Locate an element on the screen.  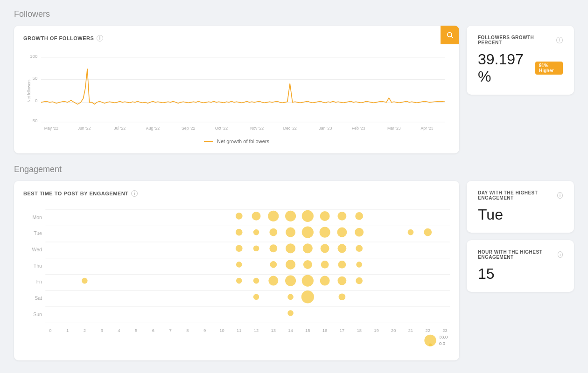
growth-info-icon: i is located at coordinates (100, 38).